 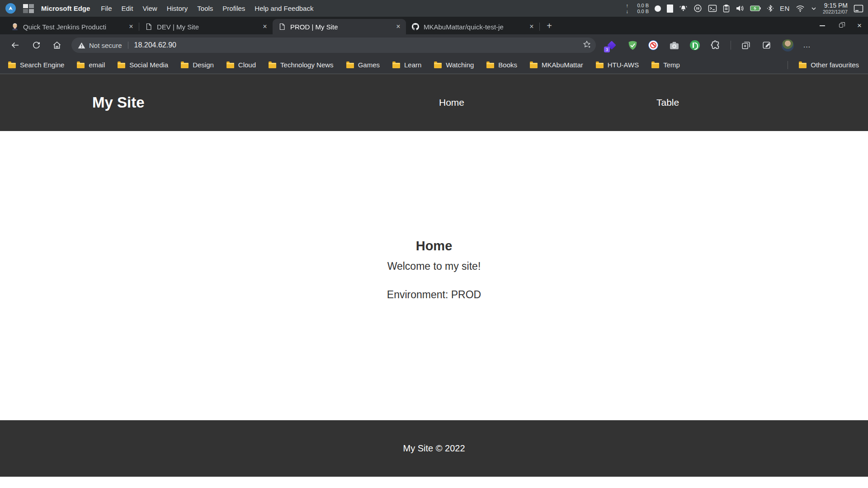 I want to click on restore-button, so click(x=841, y=26).